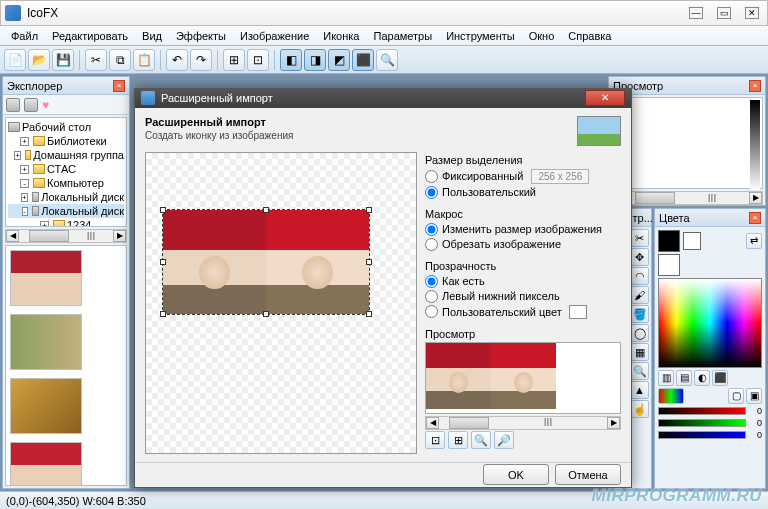 The width and height of the screenshot is (768, 509). What do you see at coordinates (66, 236) in the screenshot?
I see `tree-hscroll: ◀ III ▶` at bounding box center [66, 236].